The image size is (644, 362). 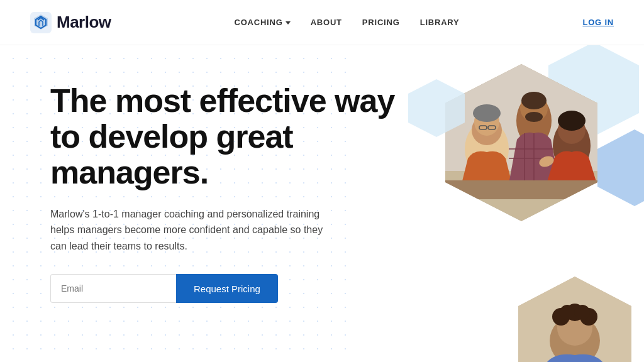 What do you see at coordinates (347, 23) in the screenshot?
I see `main-nav: COACHING ABOUT PRICING LIBRARY` at bounding box center [347, 23].